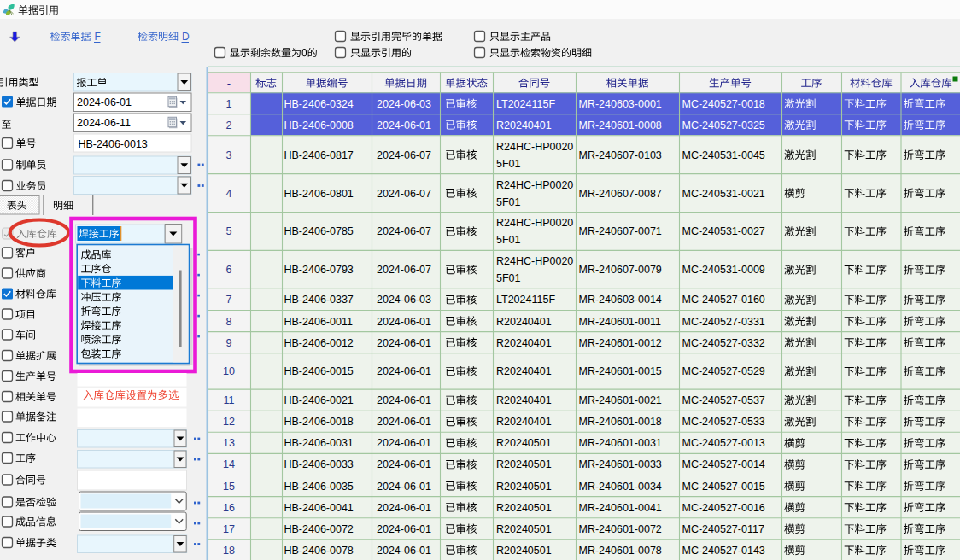 The image size is (960, 560). What do you see at coordinates (620, 529) in the screenshot?
I see `svg-text: MR-240601-0072` at bounding box center [620, 529].